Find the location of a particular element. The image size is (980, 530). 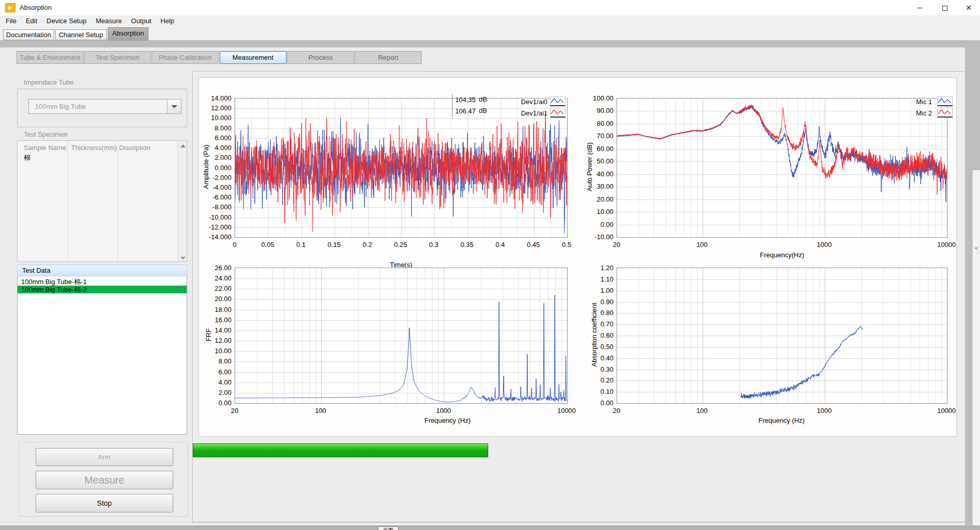

bottom-strip is located at coordinates (490, 528).